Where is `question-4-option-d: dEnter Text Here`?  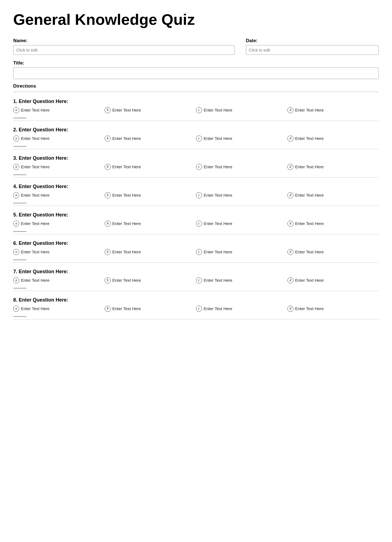
question-4-option-d: dEnter Text Here is located at coordinates (333, 195).